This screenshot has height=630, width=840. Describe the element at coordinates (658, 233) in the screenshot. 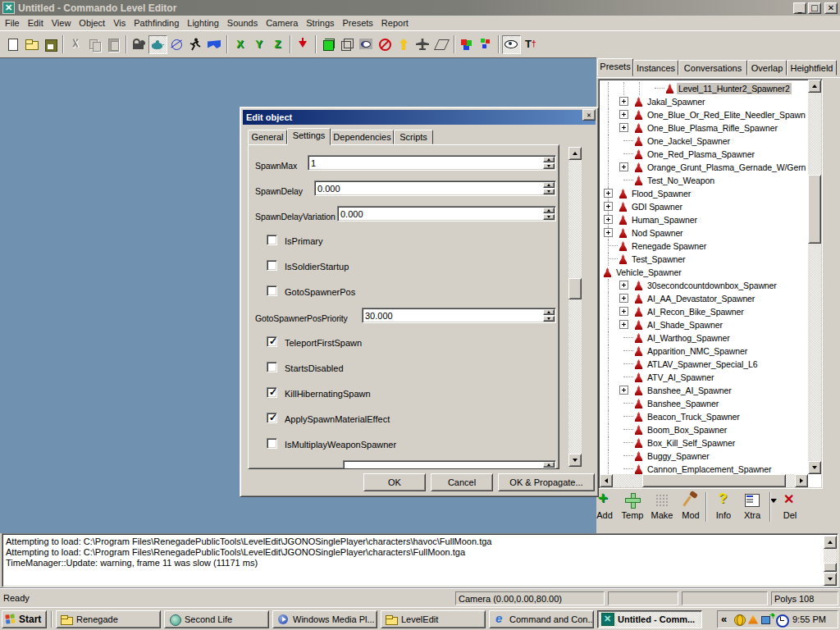

I see `tree-item-label: Nod Spawner` at that location.